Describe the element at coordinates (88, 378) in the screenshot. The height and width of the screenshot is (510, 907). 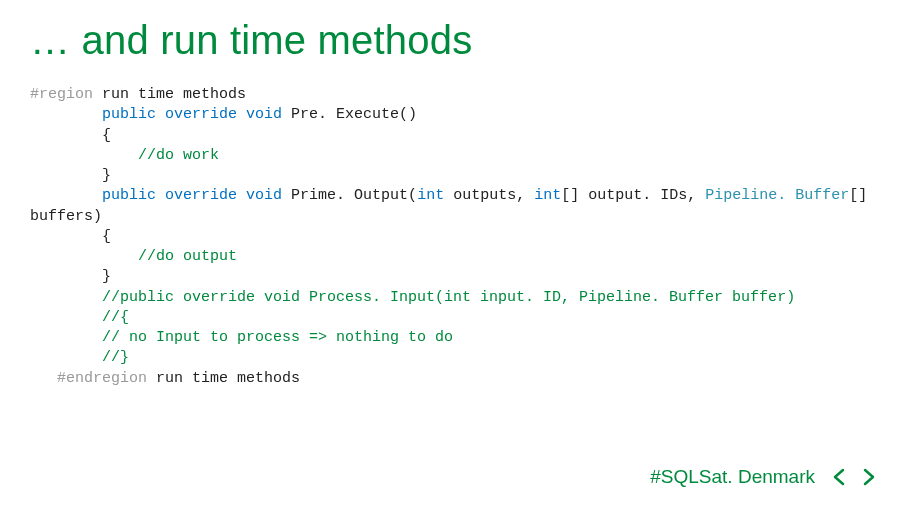
I see `directive-endregion: #endregion` at that location.